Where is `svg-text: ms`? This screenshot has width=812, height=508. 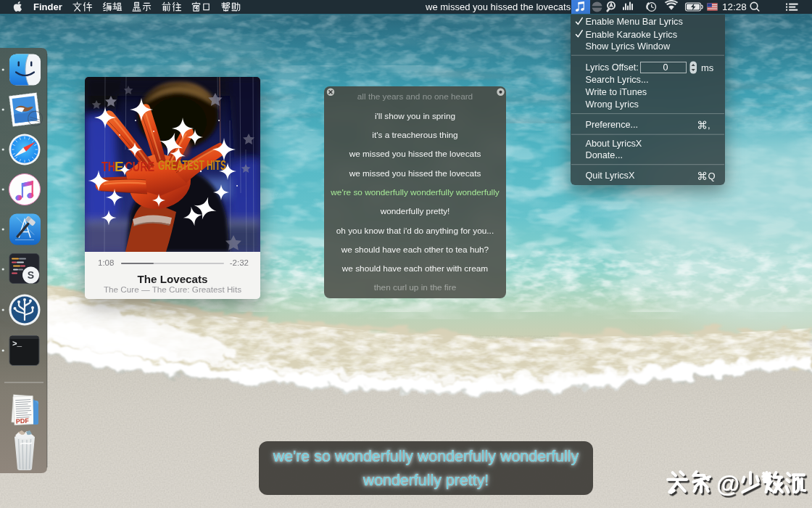 svg-text: ms is located at coordinates (708, 68).